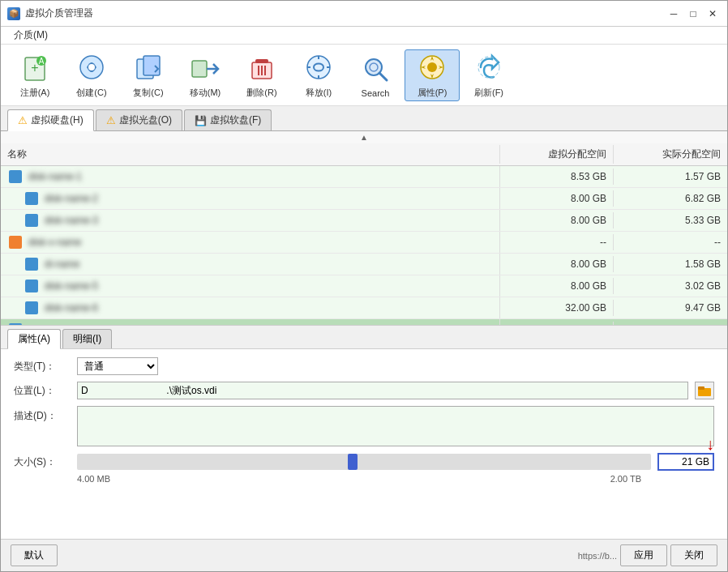 The width and height of the screenshot is (728, 572). I want to click on title-bar-left: 📦 虚拟介质管理器, so click(50, 13).